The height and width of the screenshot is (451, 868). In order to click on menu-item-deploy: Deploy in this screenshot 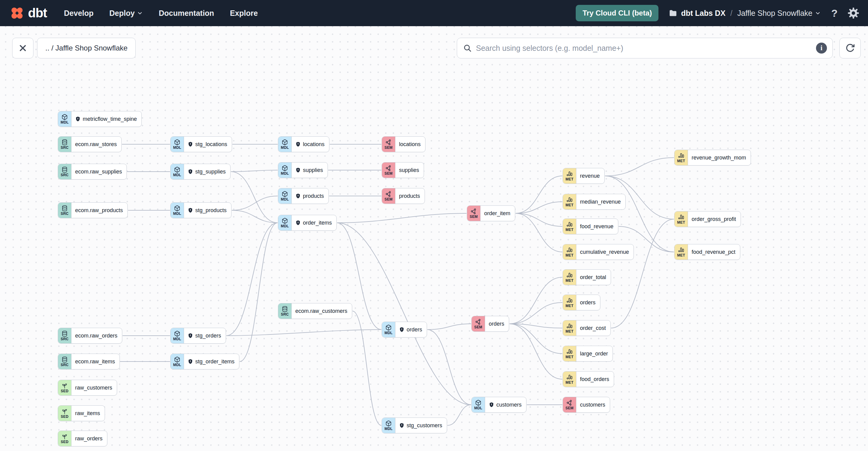, I will do `click(126, 13)`.